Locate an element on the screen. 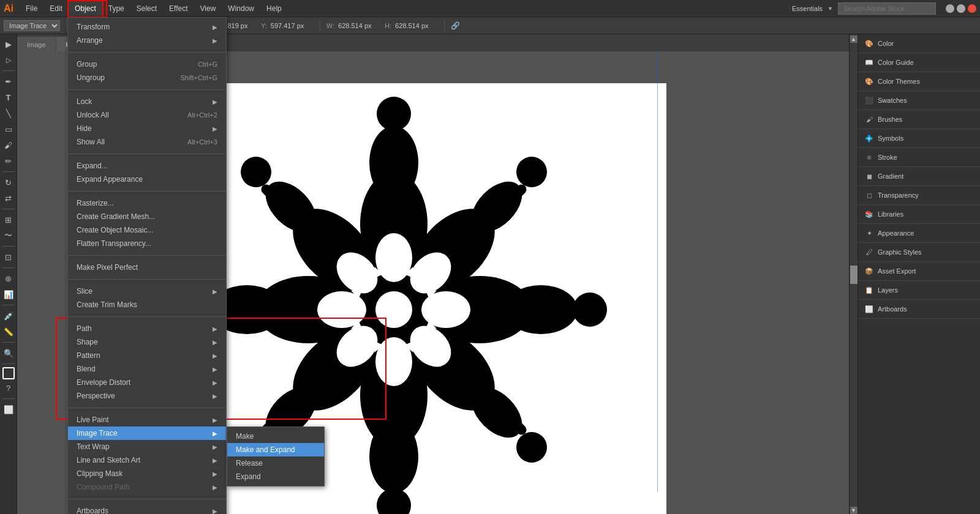  panel-artboards-header: ⬜ Artboards is located at coordinates (919, 309).